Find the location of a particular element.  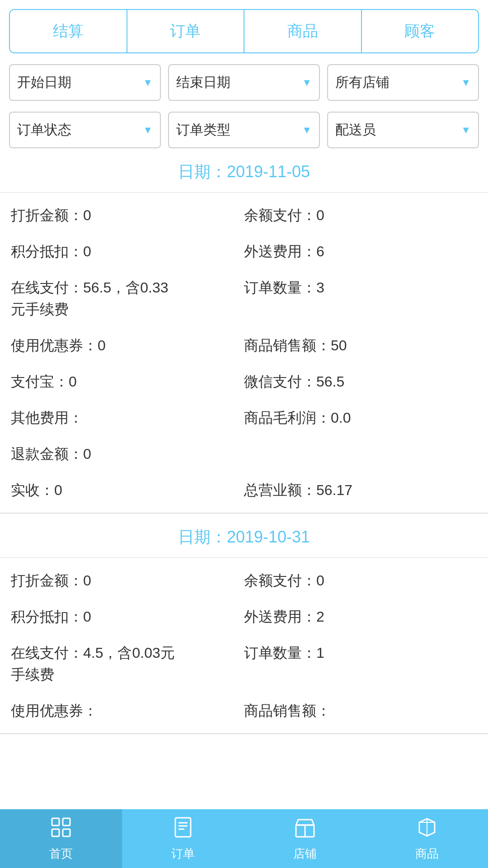

filter-row-2: 订单状态 ▼ 订单类型 ▼ 配送员 ▼ is located at coordinates (244, 130).